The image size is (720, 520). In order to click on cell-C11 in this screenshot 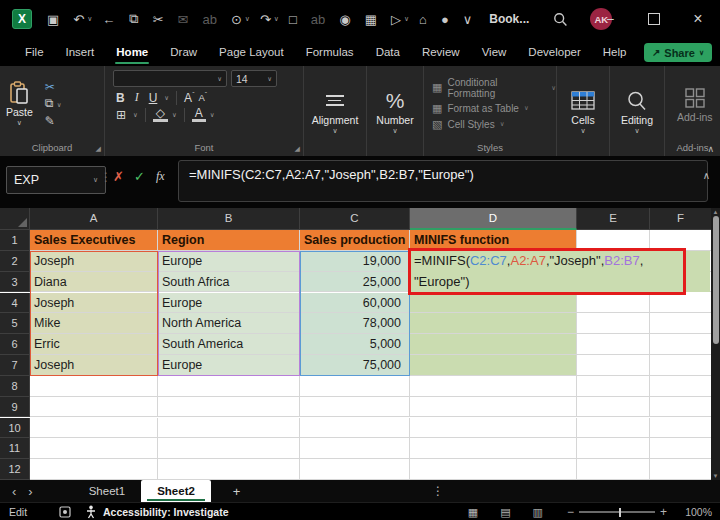, I will do `click(355, 448)`.